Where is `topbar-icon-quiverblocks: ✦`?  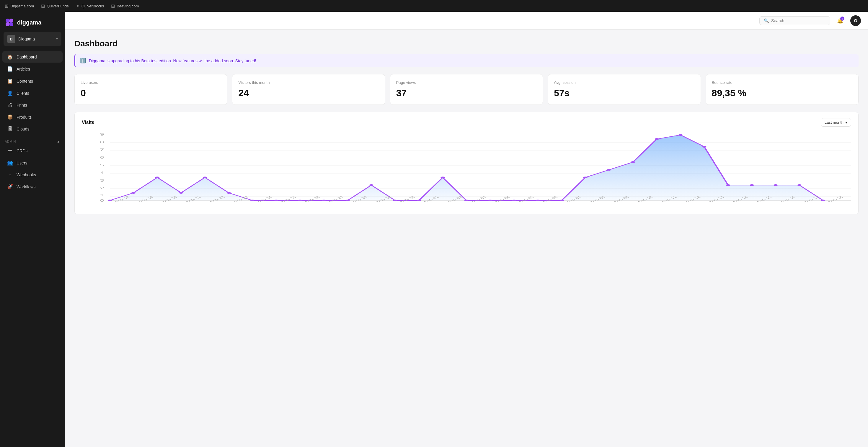 topbar-icon-quiverblocks: ✦ is located at coordinates (78, 6).